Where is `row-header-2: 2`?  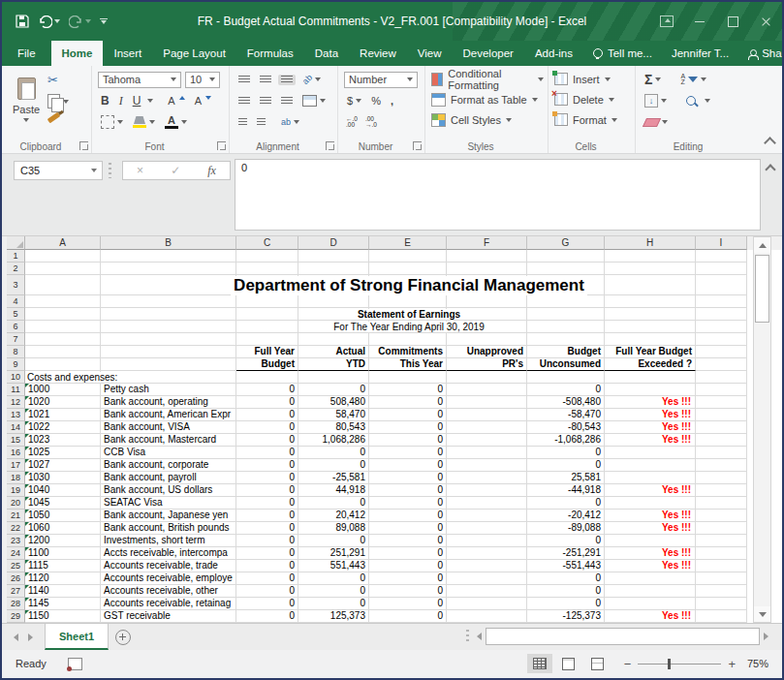 row-header-2: 2 is located at coordinates (16, 269).